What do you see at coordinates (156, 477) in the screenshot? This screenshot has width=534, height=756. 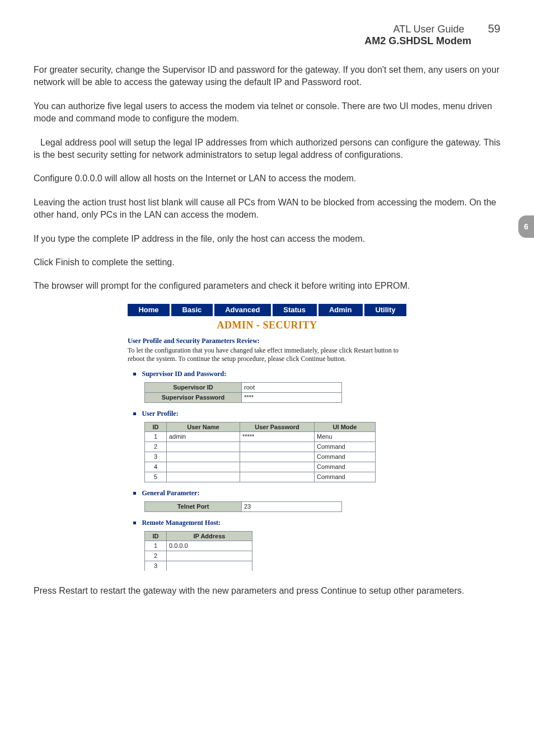 I see `cell-id: 5` at bounding box center [156, 477].